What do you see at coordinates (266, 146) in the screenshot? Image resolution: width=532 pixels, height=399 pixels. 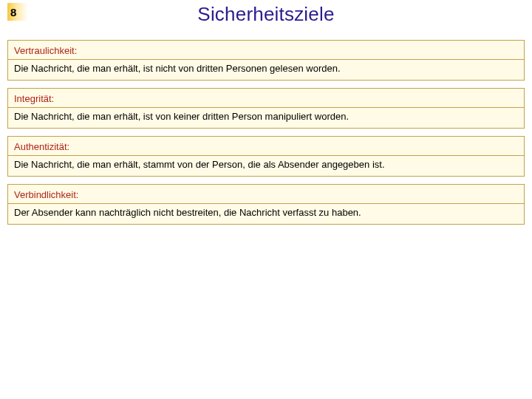 I see `goal-term: Authentizität:` at bounding box center [266, 146].